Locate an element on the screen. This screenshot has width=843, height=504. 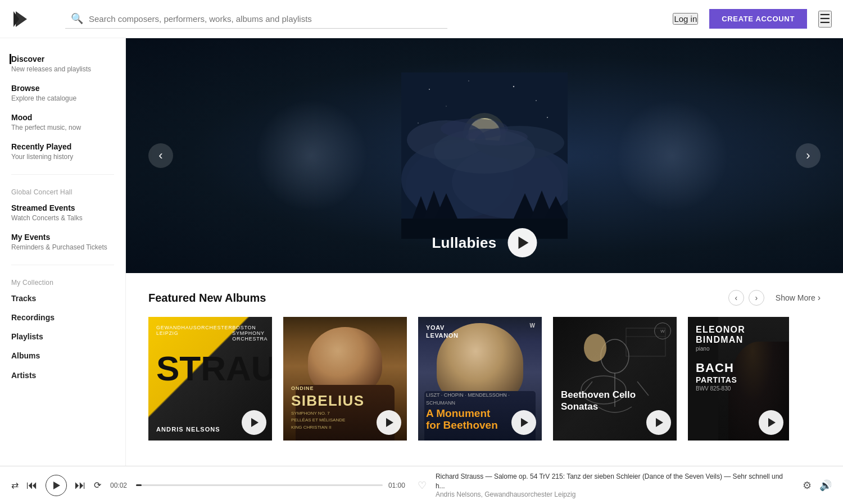
shuffle-icon: ⇄ is located at coordinates (15, 485).